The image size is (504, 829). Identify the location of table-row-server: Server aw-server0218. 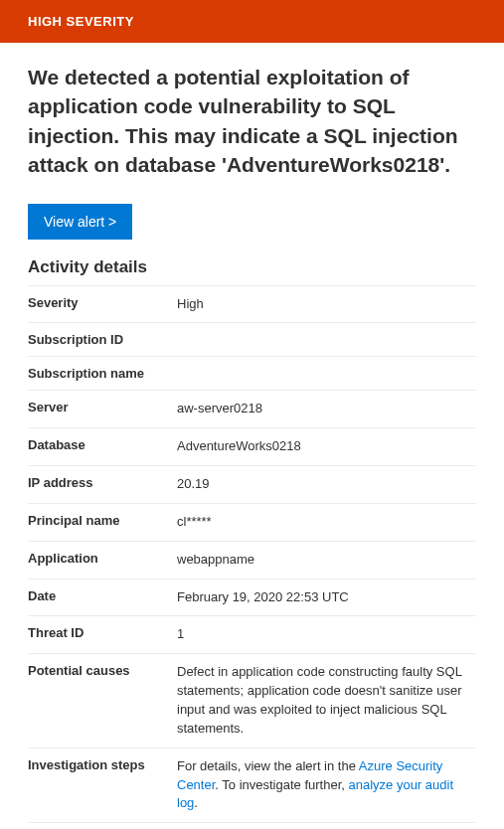
(252, 410).